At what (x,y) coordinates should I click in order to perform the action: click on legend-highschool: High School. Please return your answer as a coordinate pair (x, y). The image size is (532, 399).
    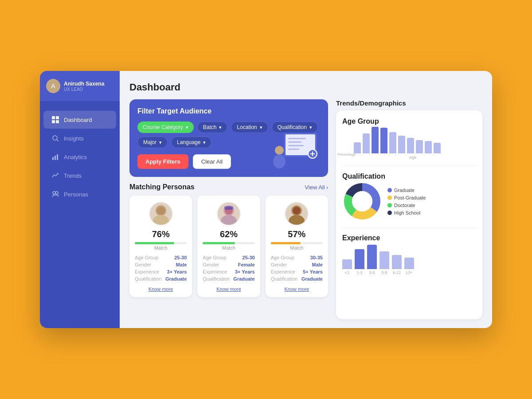
    Looking at the image, I should click on (407, 213).